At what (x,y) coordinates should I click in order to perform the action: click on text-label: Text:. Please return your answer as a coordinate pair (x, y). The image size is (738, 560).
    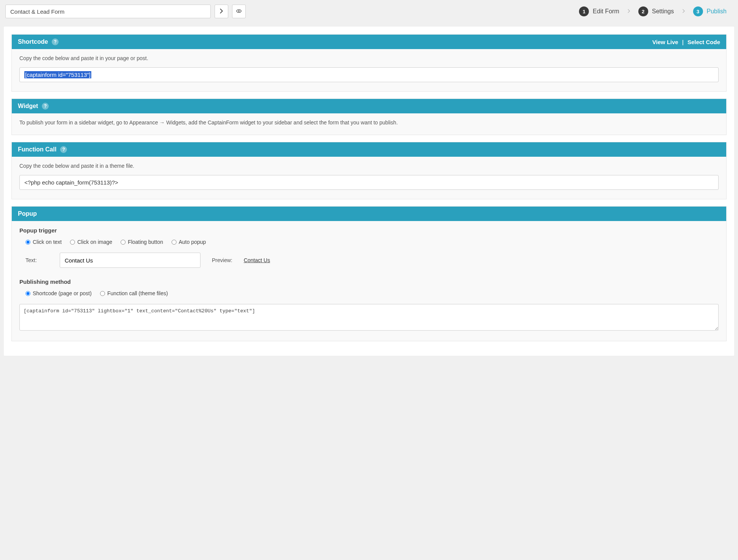
    Looking at the image, I should click on (37, 260).